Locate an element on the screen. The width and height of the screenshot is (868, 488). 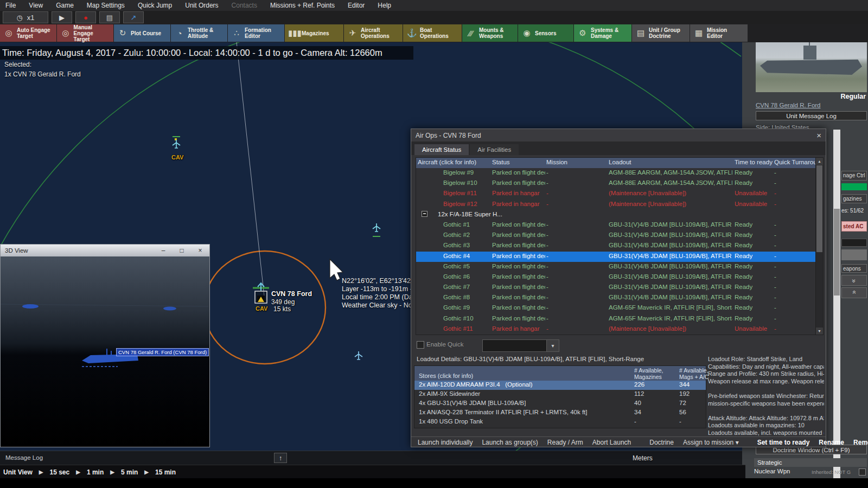
menu-map-settings: Map Settings is located at coordinates (106, 5).